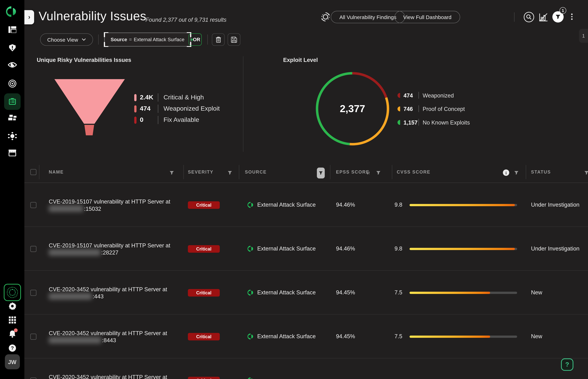  Describe the element at coordinates (12, 12) in the screenshot. I see `brand-logo-icon` at that location.